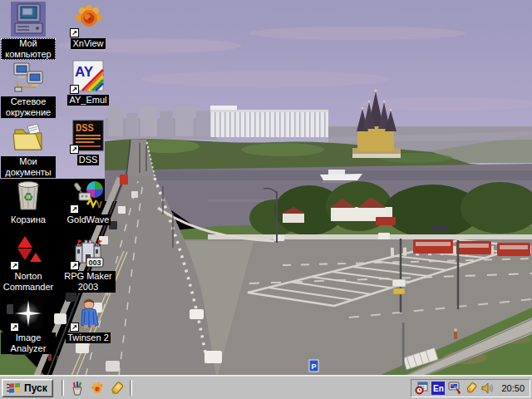  I want to click on desktop-icon-dss: DSS ↗ DSS, so click(88, 141).